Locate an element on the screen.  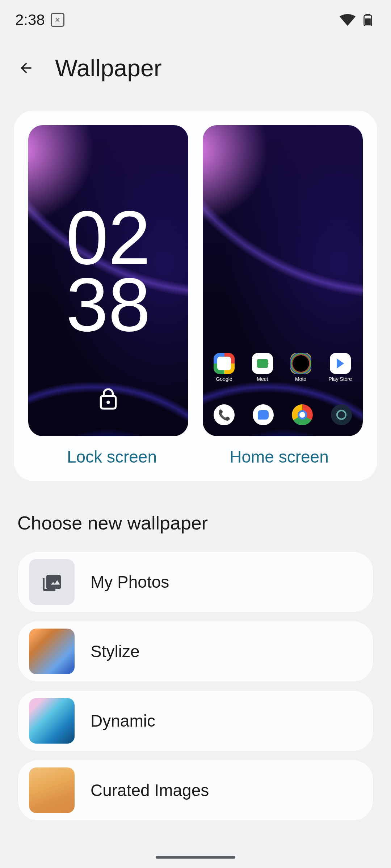
page-title: Wallpaper is located at coordinates (109, 68).